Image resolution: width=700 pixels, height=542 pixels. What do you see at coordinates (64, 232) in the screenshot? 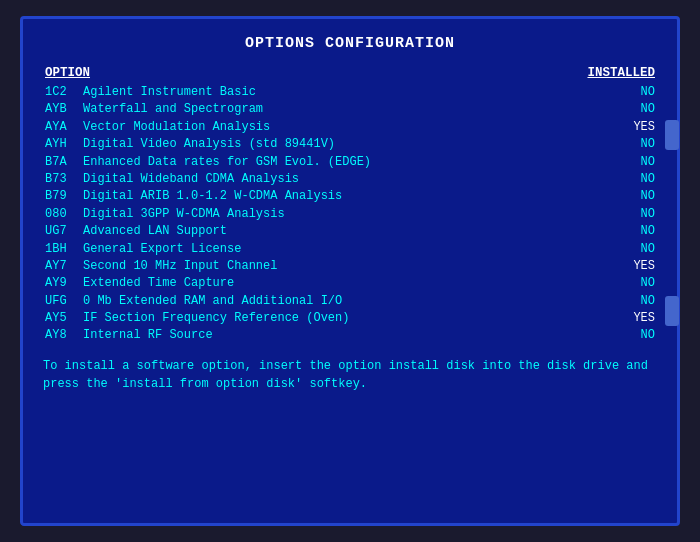
I see `option-code: UG7` at bounding box center [64, 232].